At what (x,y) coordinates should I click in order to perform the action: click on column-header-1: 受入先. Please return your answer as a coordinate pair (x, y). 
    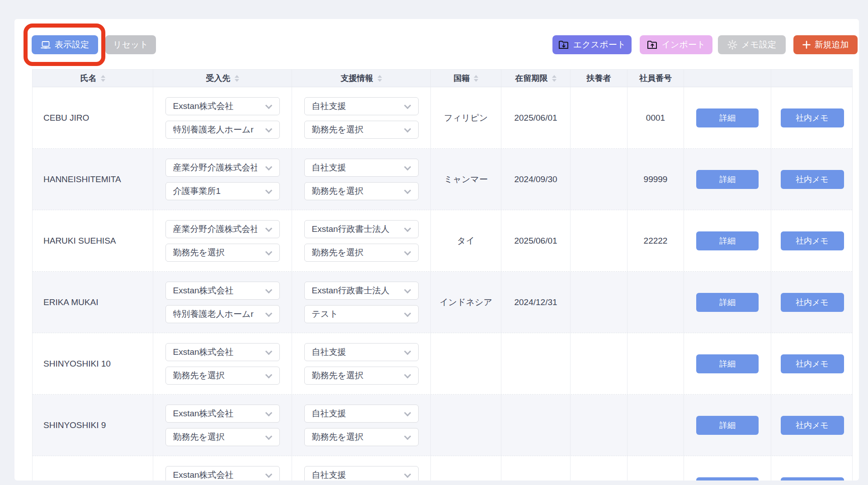
    Looking at the image, I should click on (222, 78).